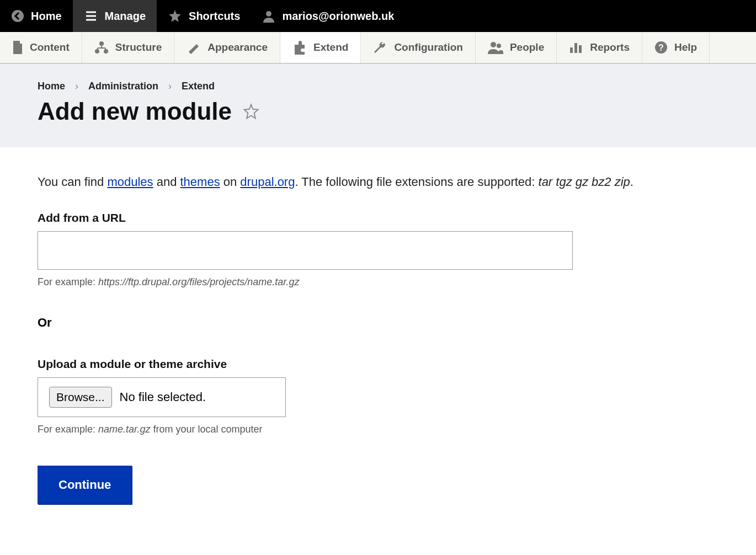  Describe the element at coordinates (85, 485) in the screenshot. I see `continue-button: Continue` at that location.